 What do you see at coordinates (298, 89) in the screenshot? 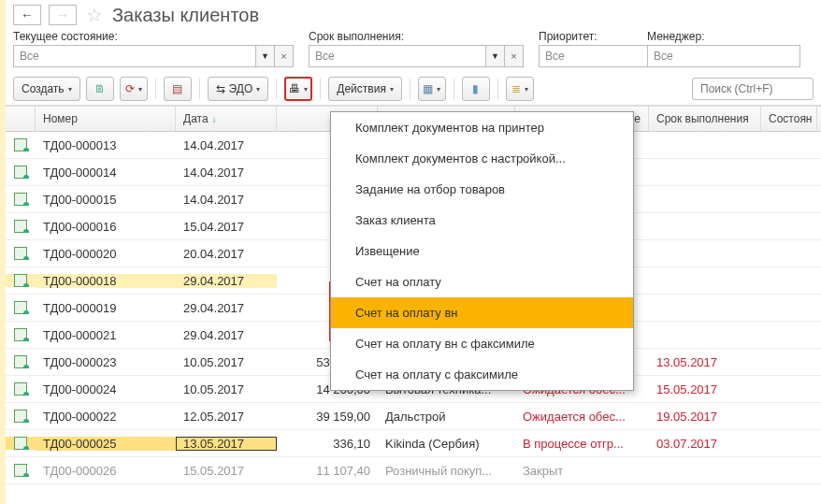
I see `print-button: 🖶▾` at bounding box center [298, 89].